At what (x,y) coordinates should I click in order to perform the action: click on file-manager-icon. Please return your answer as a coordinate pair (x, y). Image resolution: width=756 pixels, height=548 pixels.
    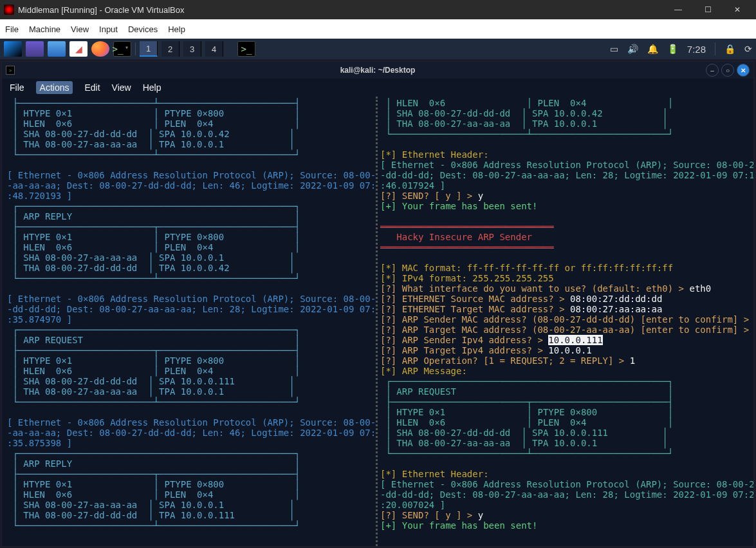
    Looking at the image, I should click on (57, 49).